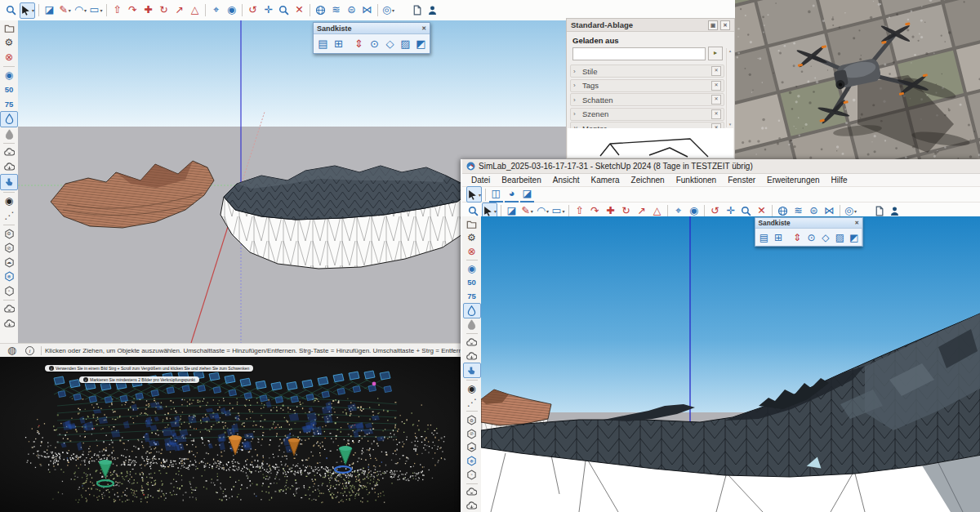 Image resolution: width=980 pixels, height=512 pixels. I want to click on component-icon: ◫, so click(497, 194).